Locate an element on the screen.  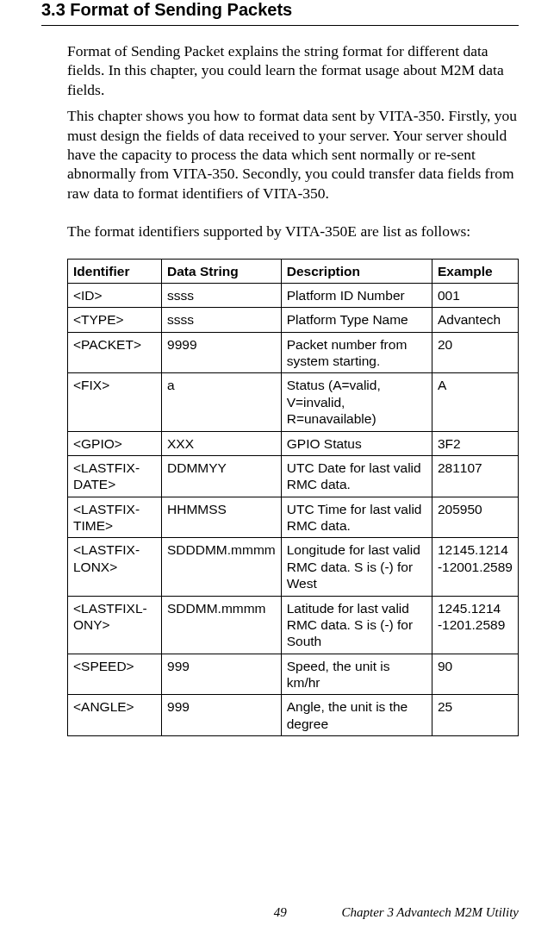
col-data-string: Data String is located at coordinates (222, 271).